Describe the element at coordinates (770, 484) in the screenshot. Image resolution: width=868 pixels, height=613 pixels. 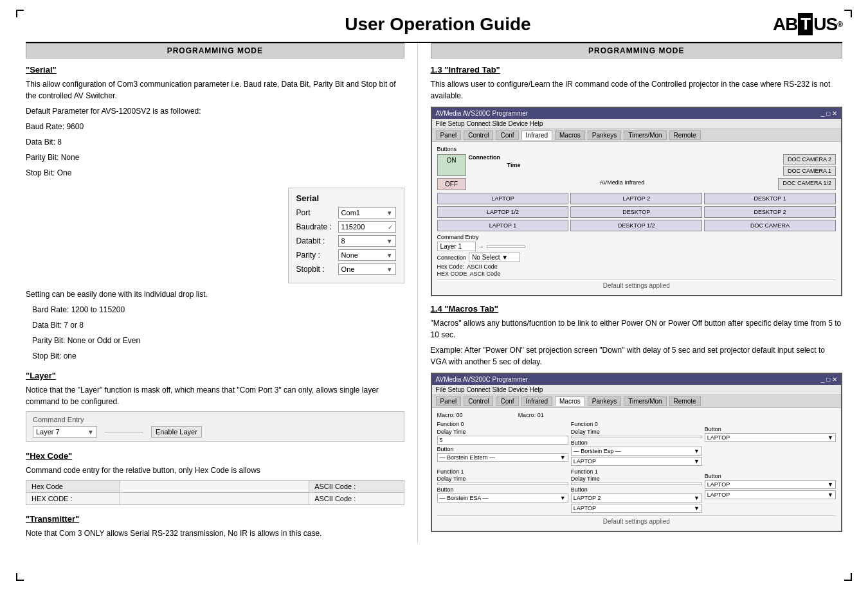
I see `mf1c2-btn-drop: LAPTOP ▼` at that location.